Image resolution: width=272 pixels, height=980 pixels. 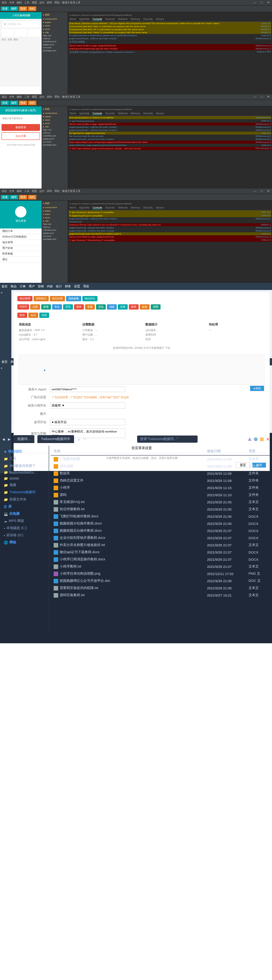 What do you see at coordinates (88, 406) in the screenshot?
I see `form-input: 跑腿帮 ▼` at bounding box center [88, 406].